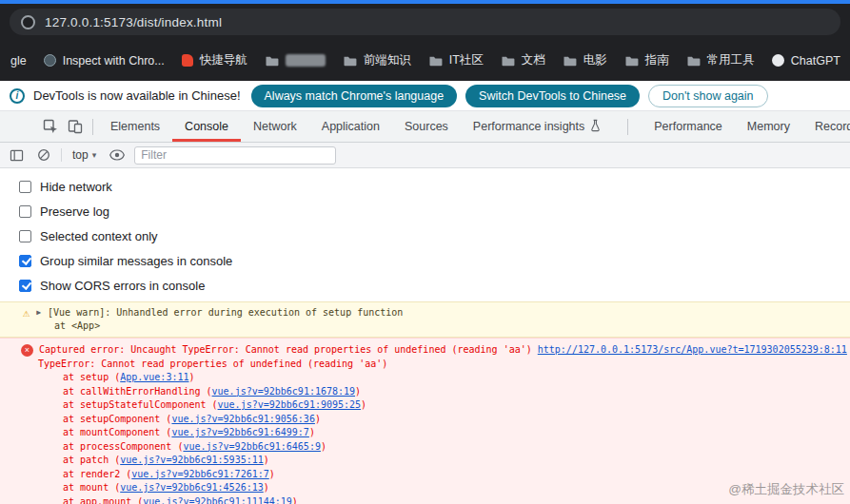 The height and width of the screenshot is (504, 850). I want to click on bookmarks-bar: gle Inspect with Chro... 快捷导航 前端知识 IT社区 …, so click(425, 61).